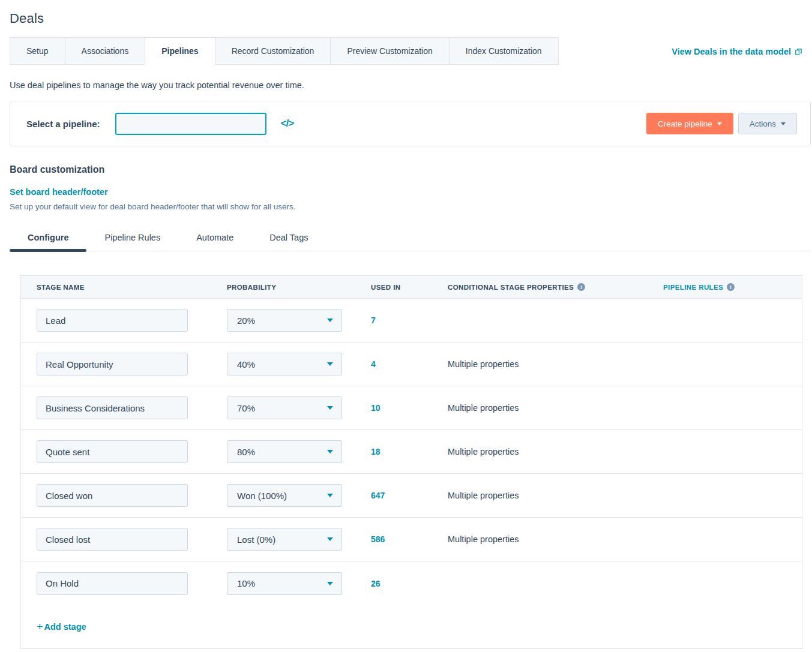  I want to click on view-data-model-label: View Deals in the data model, so click(731, 52).